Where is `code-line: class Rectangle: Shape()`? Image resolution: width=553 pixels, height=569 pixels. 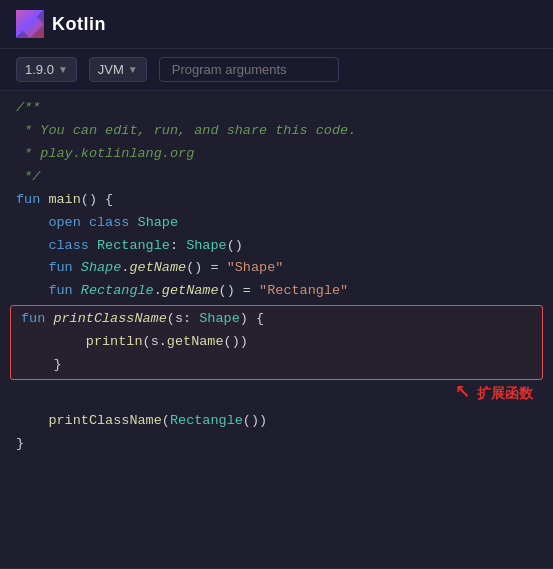 code-line: class Rectangle: Shape() is located at coordinates (276, 246).